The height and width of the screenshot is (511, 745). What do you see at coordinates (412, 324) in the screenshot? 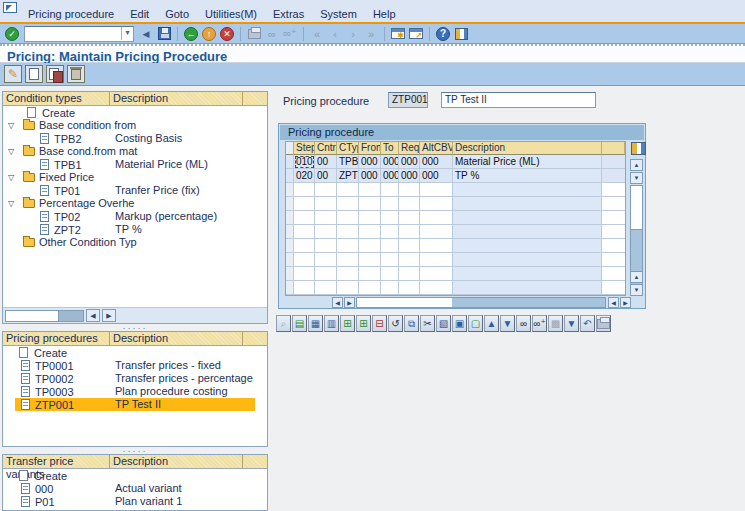
I see `copy-icon: ⧉` at bounding box center [412, 324].